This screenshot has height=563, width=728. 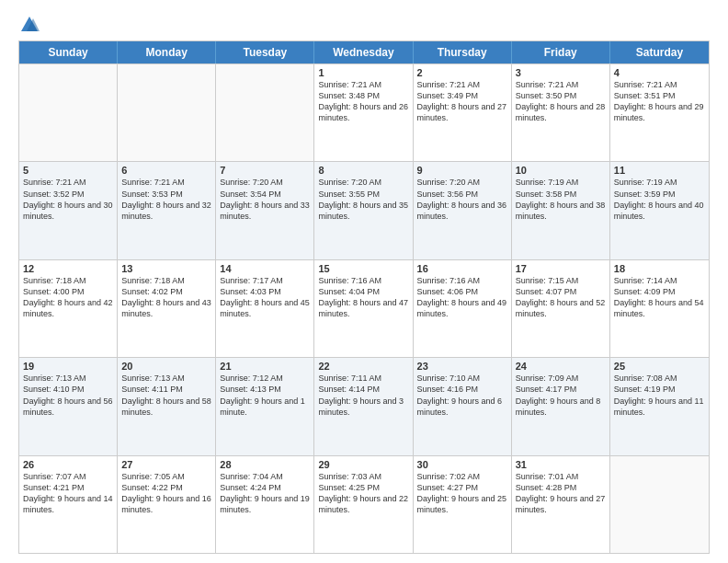 I want to click on cal-cell-15: 15Sunrise: 7:16 AM Sunset: 4:04 PM Dayli…, so click(x=364, y=309).